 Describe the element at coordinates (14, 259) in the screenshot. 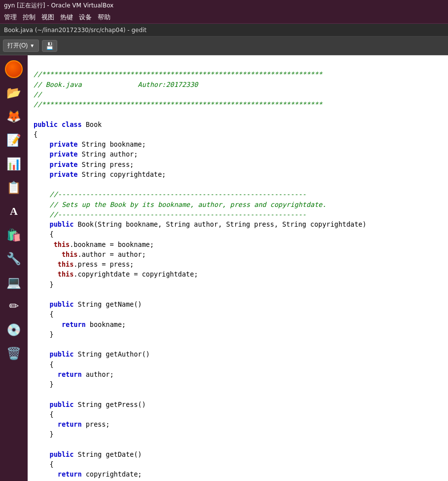

I see `system-tools-icon: 🔧` at that location.